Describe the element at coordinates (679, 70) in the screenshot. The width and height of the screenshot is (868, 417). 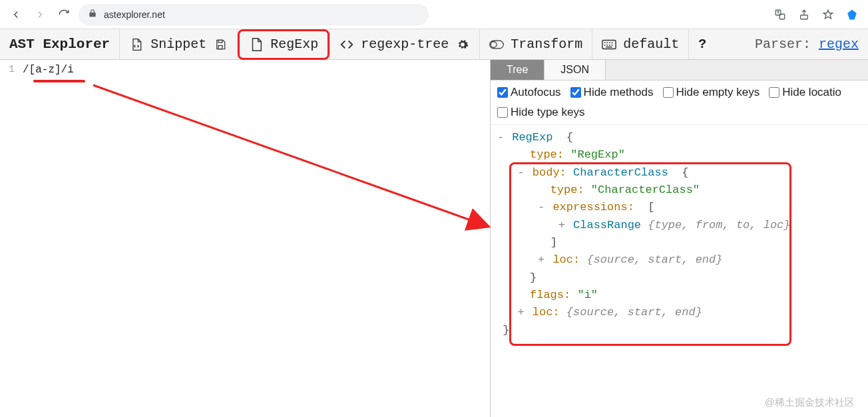
I see `output-tabs: Tree JSON` at that location.